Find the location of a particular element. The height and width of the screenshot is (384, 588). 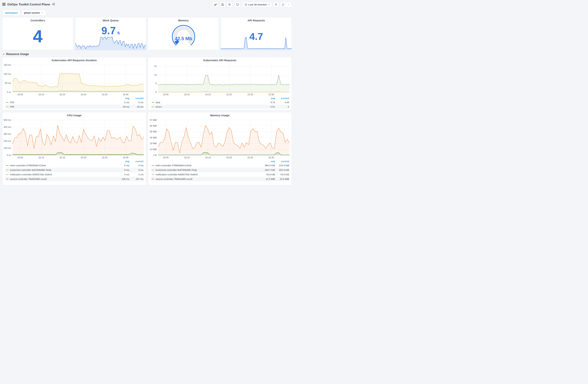

legend-avg-value: 0.01 is located at coordinates (267, 107).